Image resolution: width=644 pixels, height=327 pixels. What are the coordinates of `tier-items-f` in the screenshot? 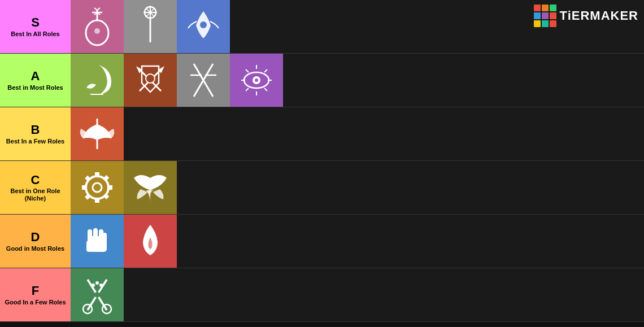 It's located at (357, 295).